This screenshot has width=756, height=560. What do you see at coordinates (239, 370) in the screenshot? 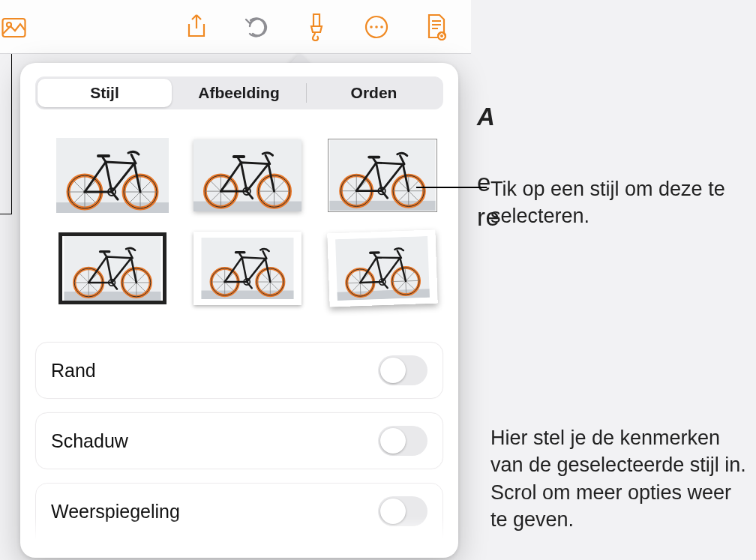
I see `option-row-rand: Rand` at bounding box center [239, 370].